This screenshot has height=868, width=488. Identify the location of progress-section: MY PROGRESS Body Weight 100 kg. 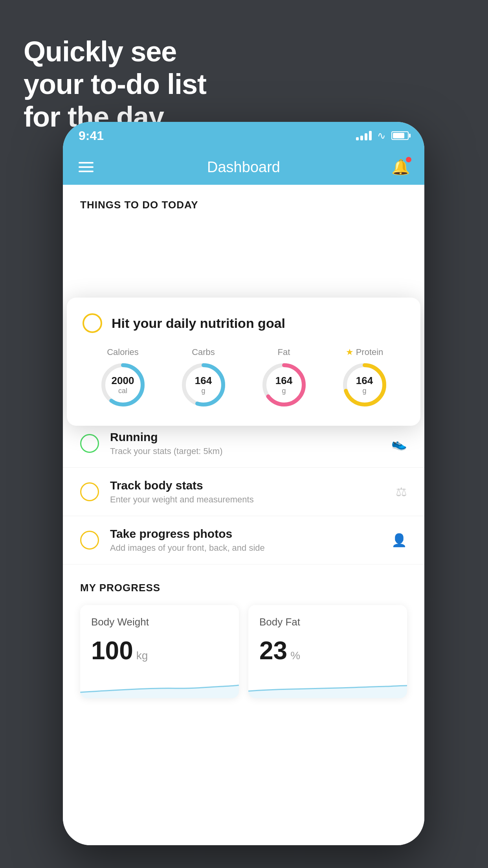
(244, 631).